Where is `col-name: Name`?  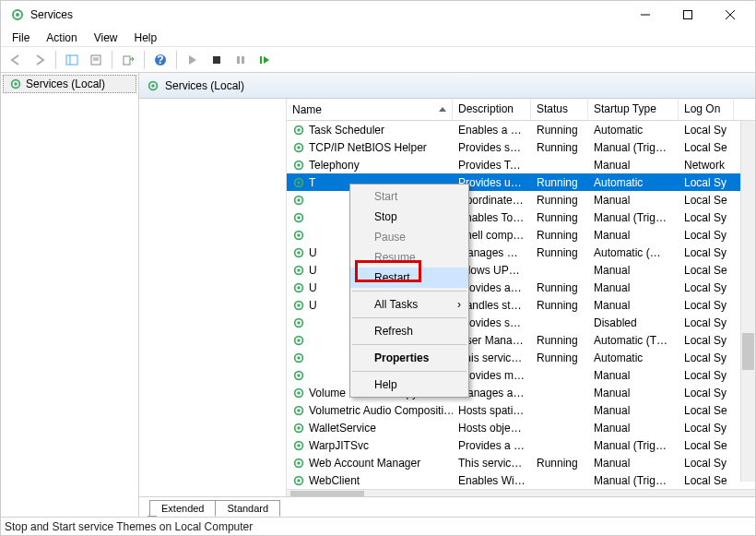 col-name: Name is located at coordinates (370, 109).